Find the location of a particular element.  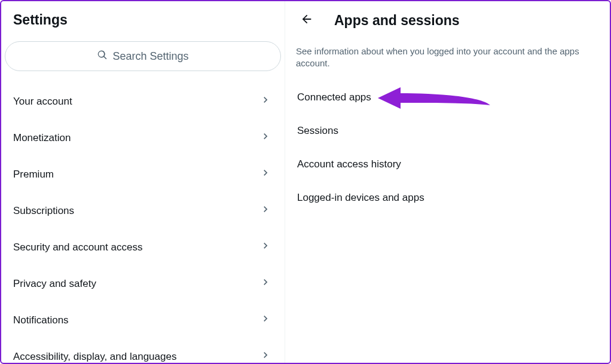

nav-label: Monetization is located at coordinates (42, 138).